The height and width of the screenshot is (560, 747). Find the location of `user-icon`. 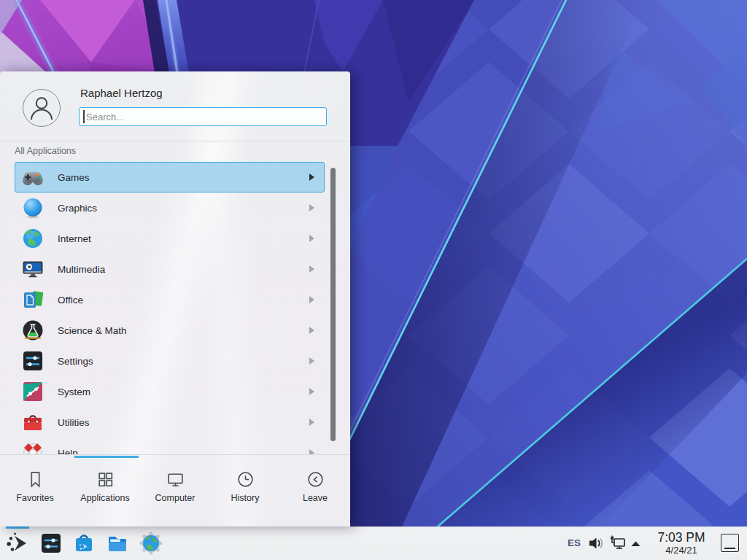

user-icon is located at coordinates (42, 108).